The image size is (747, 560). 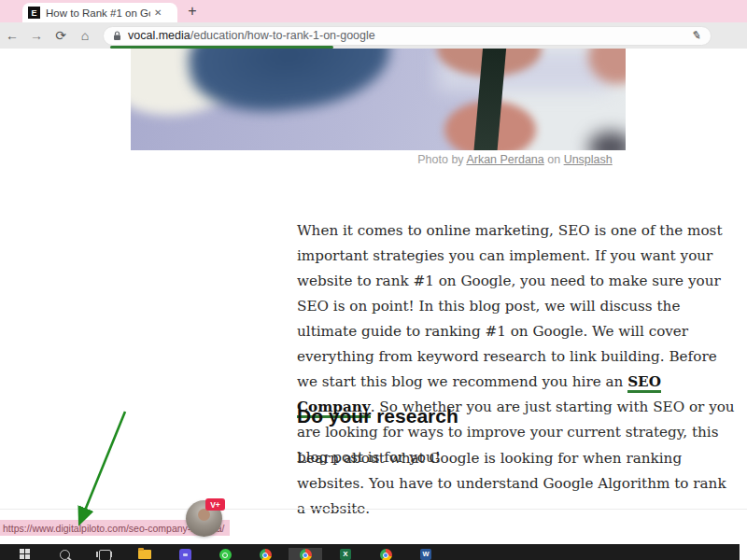 What do you see at coordinates (36, 35) in the screenshot?
I see `forward-icon: →` at bounding box center [36, 35].